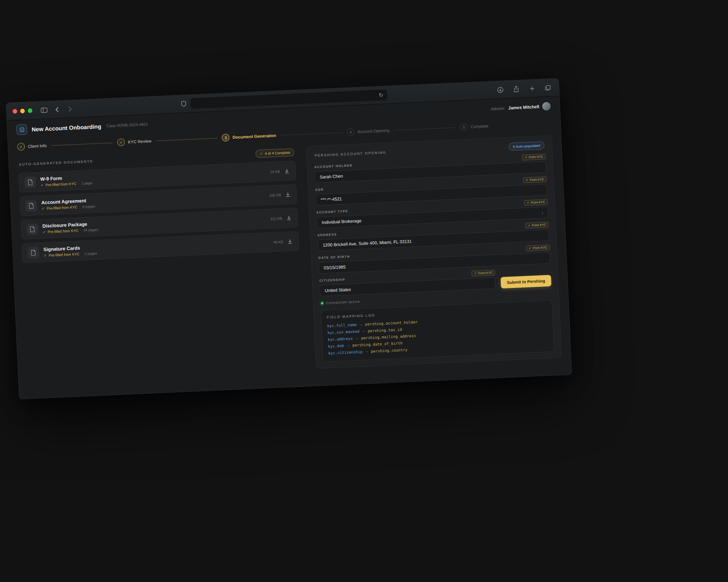  What do you see at coordinates (350, 154) in the screenshot?
I see `pershing-section-title: PERSHING ACCOUNT OPENING` at bounding box center [350, 154].